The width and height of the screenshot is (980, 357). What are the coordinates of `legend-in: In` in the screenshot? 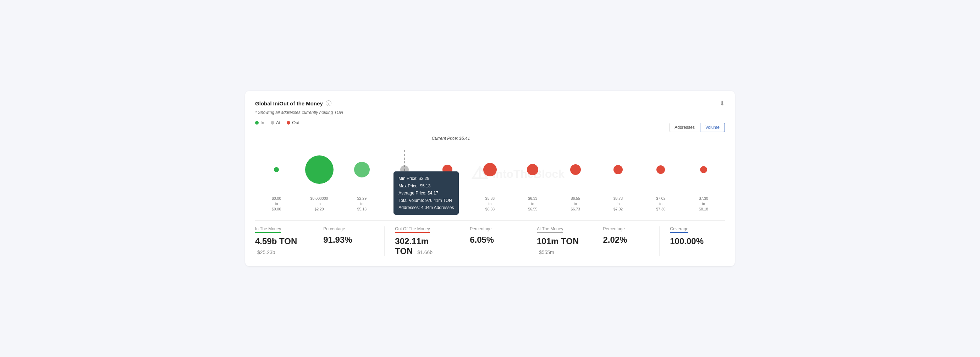 It's located at (260, 123).